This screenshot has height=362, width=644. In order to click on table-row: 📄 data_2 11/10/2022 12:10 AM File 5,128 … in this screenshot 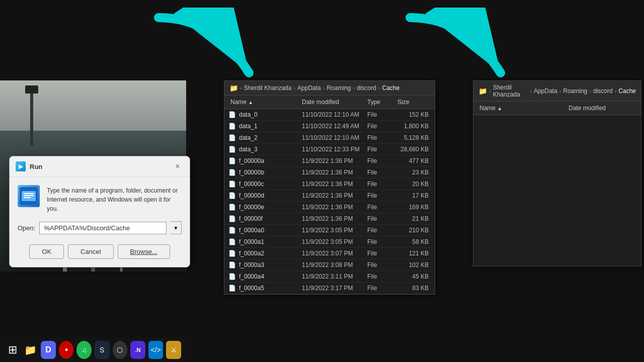, I will do `click(330, 138)`.